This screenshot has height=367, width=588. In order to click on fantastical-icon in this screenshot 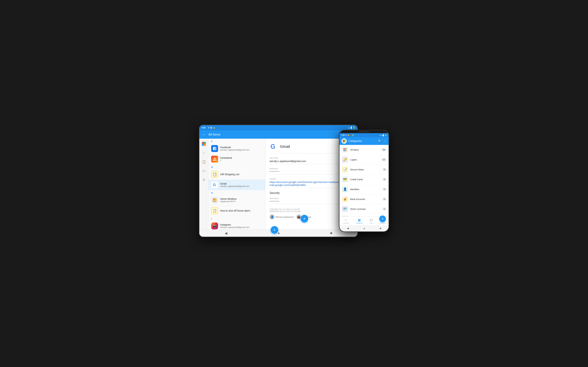, I will do `click(215, 159)`.